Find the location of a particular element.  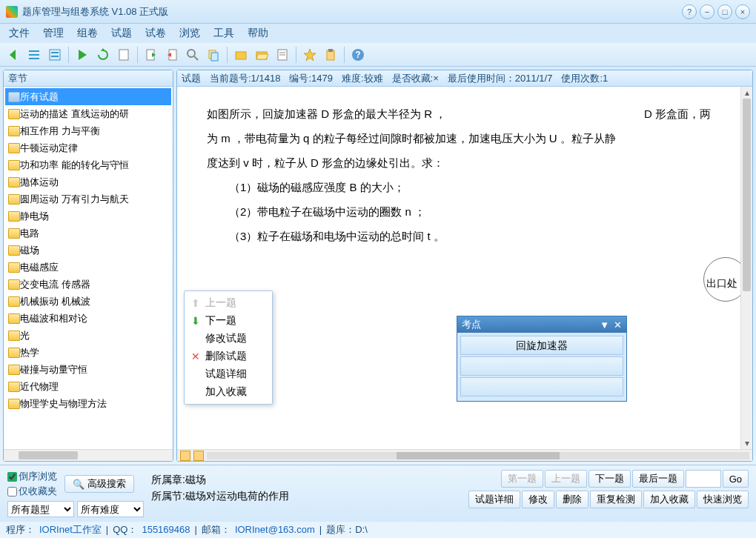

scroll-down-icon: ▾ is located at coordinates (747, 443).